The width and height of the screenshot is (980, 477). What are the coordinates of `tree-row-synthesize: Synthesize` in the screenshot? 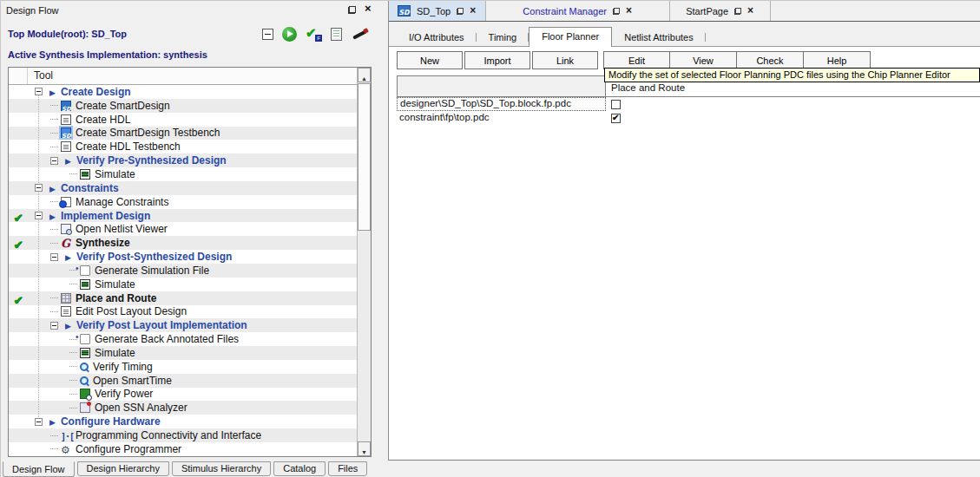 It's located at (182, 243).